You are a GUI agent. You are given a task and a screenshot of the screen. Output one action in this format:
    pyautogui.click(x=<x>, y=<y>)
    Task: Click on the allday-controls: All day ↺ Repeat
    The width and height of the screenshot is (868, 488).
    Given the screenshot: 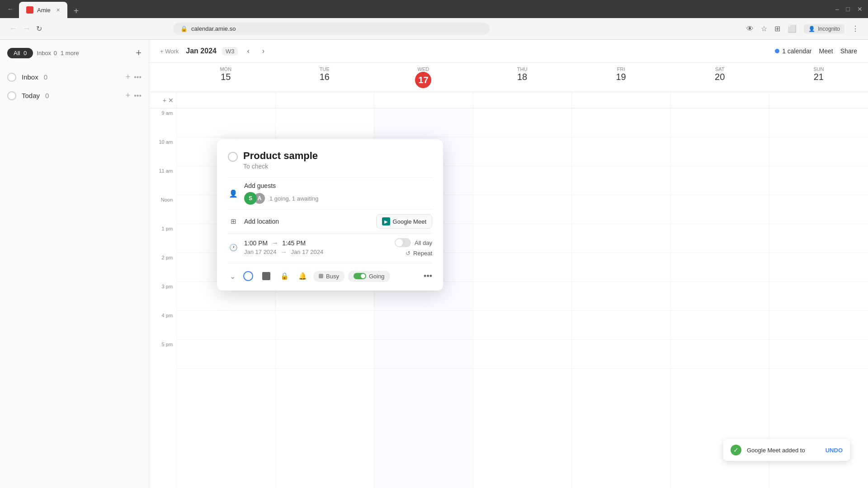 What is the action you would take?
    pyautogui.click(x=413, y=248)
    